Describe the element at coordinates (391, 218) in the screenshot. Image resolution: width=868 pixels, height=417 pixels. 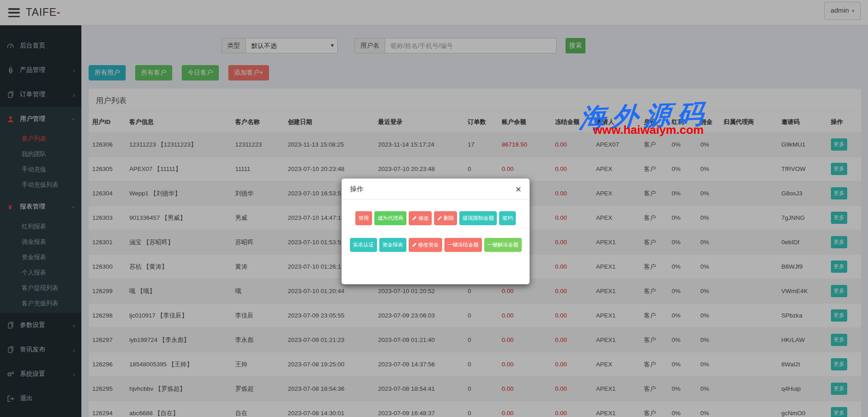
I see `modal-action-成为代理商: 成为代理商` at that location.